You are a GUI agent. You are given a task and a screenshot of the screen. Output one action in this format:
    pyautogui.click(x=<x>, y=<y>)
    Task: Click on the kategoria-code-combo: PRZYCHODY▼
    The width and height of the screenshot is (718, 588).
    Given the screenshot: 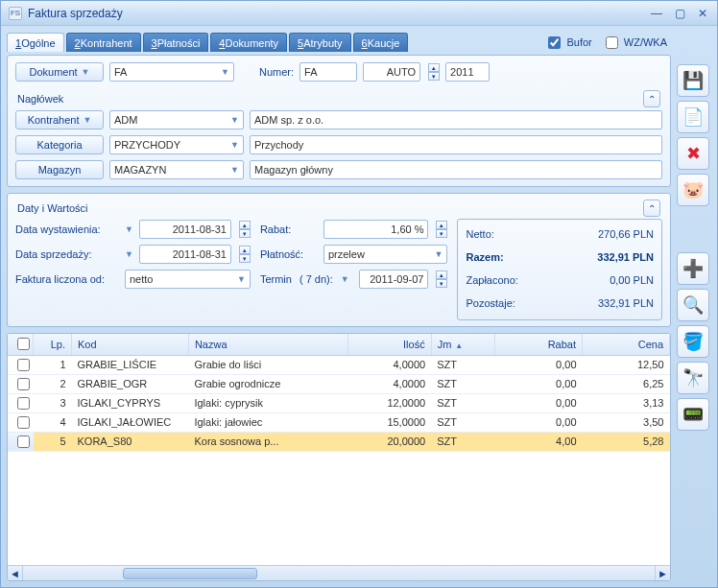 What is the action you would take?
    pyautogui.click(x=177, y=145)
    